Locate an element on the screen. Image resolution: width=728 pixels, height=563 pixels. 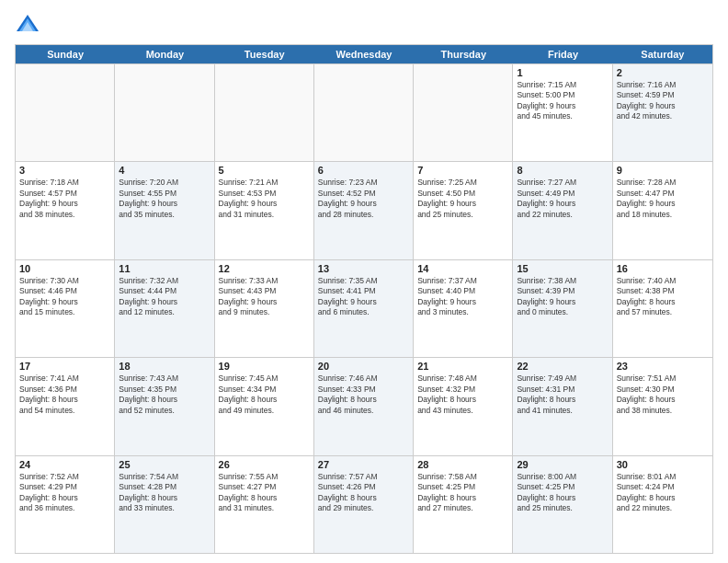
day-number: 7 is located at coordinates (463, 170).